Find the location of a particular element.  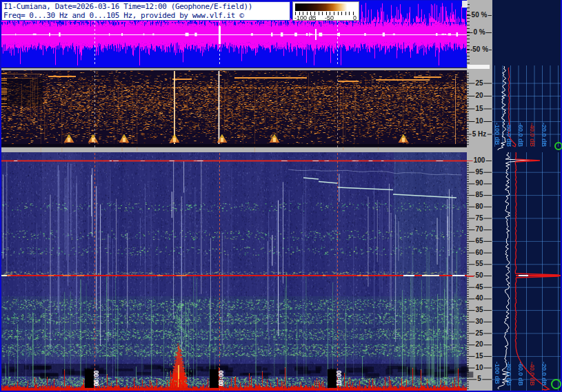

high-freq-tick-label: 100 is located at coordinates (480, 160).